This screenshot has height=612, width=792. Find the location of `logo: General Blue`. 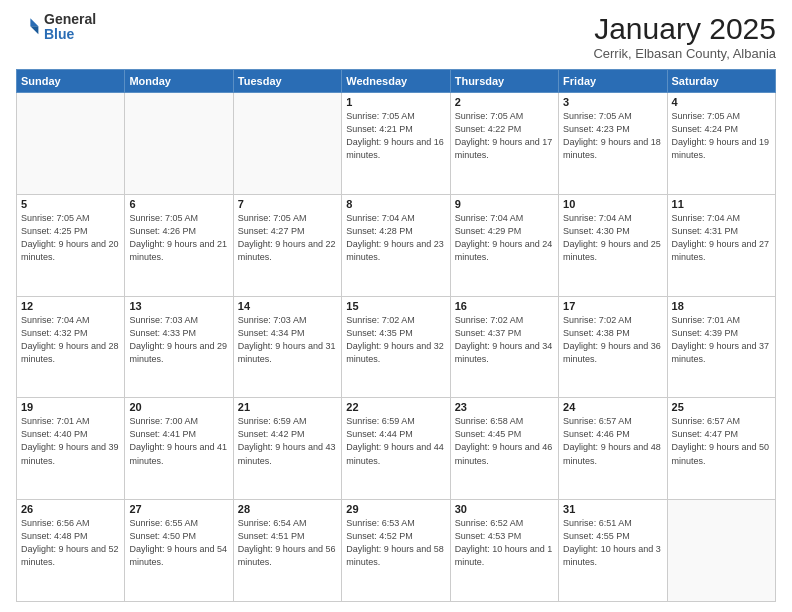

logo: General Blue is located at coordinates (56, 28).